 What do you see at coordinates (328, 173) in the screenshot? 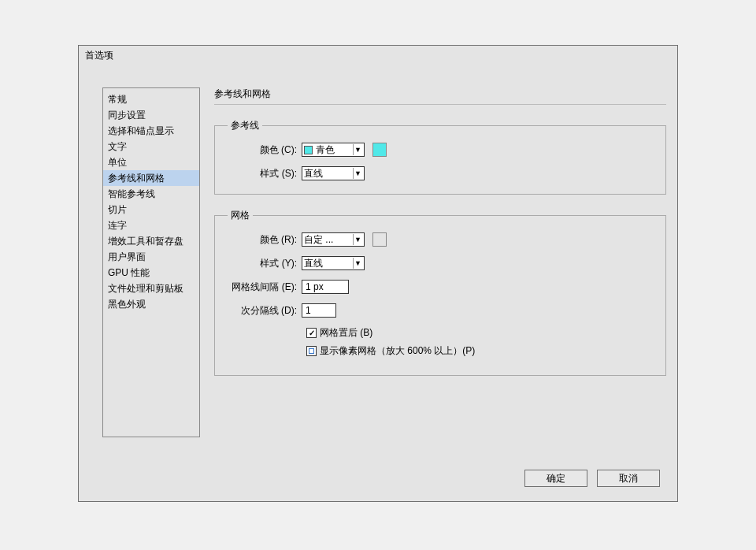
I see `guides-style-value: 直线` at bounding box center [328, 173].